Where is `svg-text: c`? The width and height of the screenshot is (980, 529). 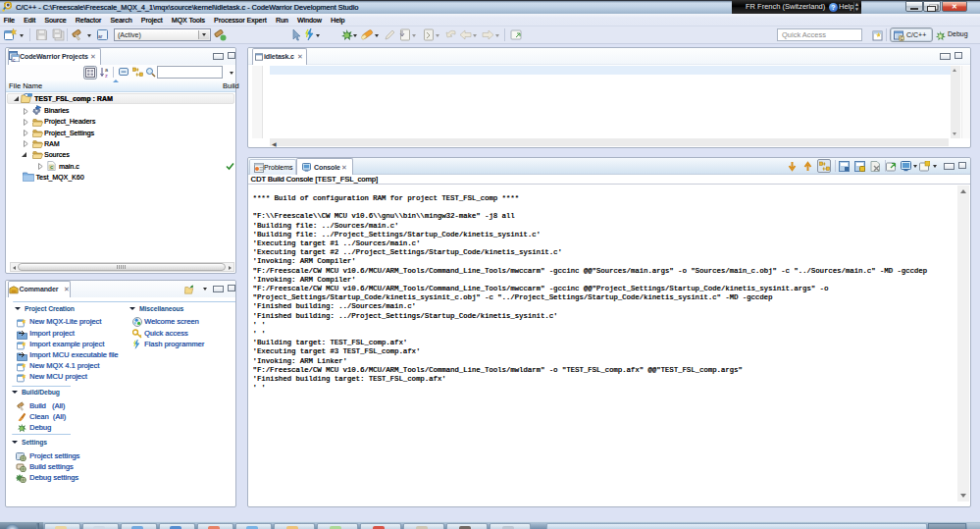
svg-text: c is located at coordinates (51, 167).